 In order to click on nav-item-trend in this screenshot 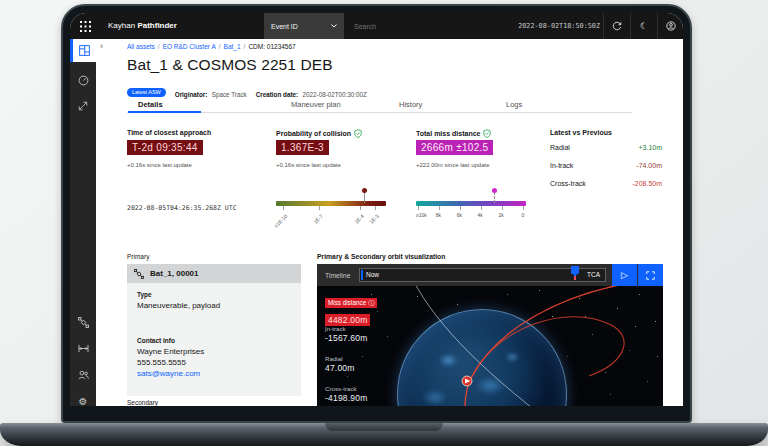, I will do `click(83, 106)`.